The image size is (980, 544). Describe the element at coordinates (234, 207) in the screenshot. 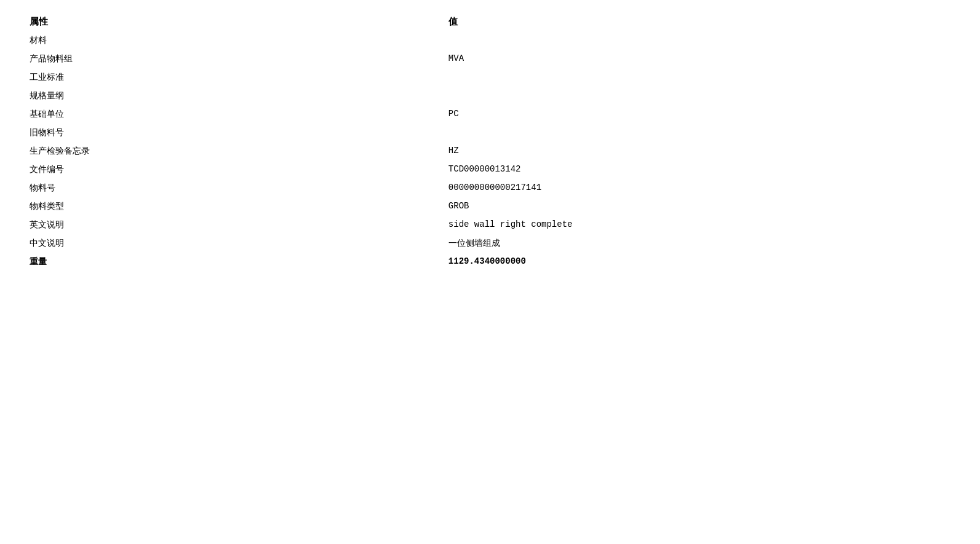

I see `row-label: 物料类型` at that location.